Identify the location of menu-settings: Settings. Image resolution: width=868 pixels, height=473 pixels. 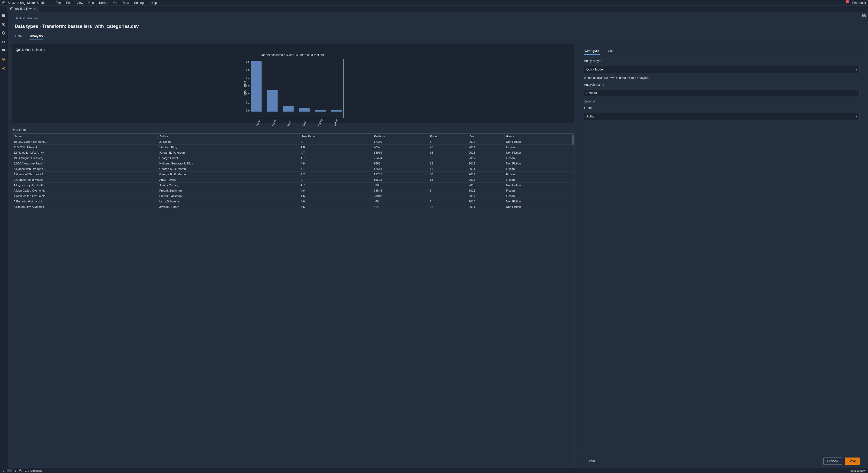
(140, 3).